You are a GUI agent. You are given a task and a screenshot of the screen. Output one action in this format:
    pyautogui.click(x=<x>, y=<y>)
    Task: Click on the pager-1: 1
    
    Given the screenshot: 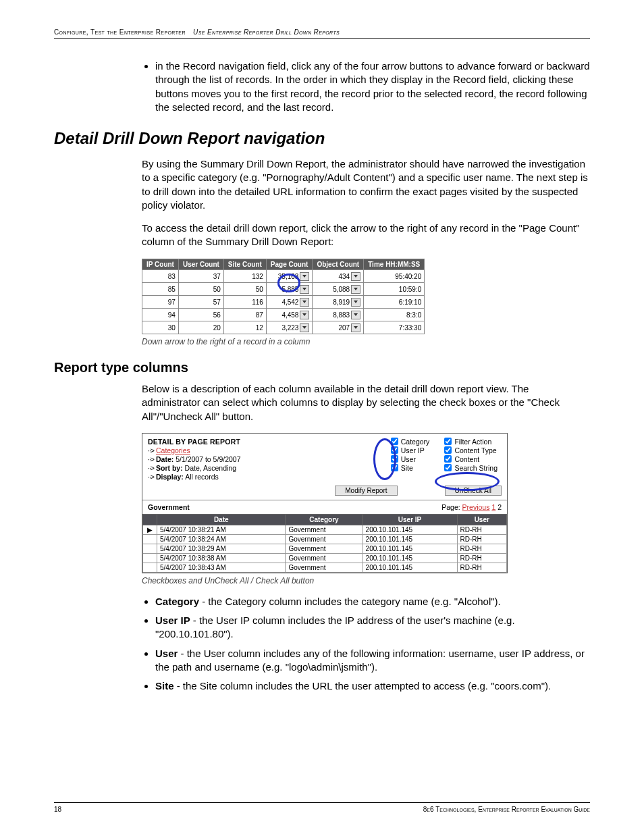 What is the action you would take?
    pyautogui.click(x=493, y=507)
    